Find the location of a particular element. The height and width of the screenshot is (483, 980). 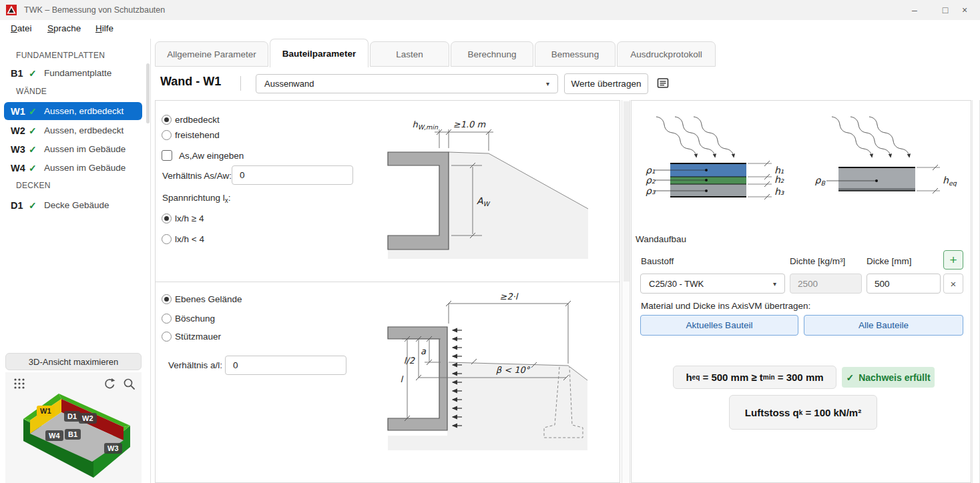

radio-freistehend-label: freistehend is located at coordinates (198, 135).